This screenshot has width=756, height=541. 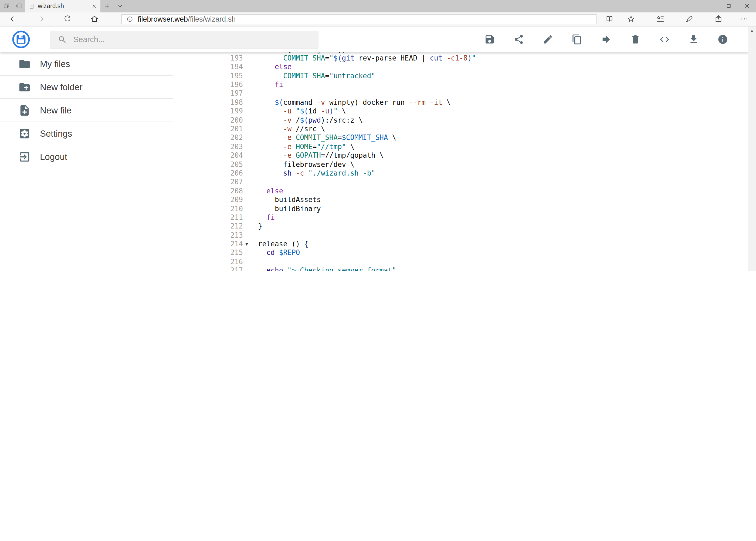 What do you see at coordinates (25, 87) in the screenshot?
I see `new-folder-icon` at bounding box center [25, 87].